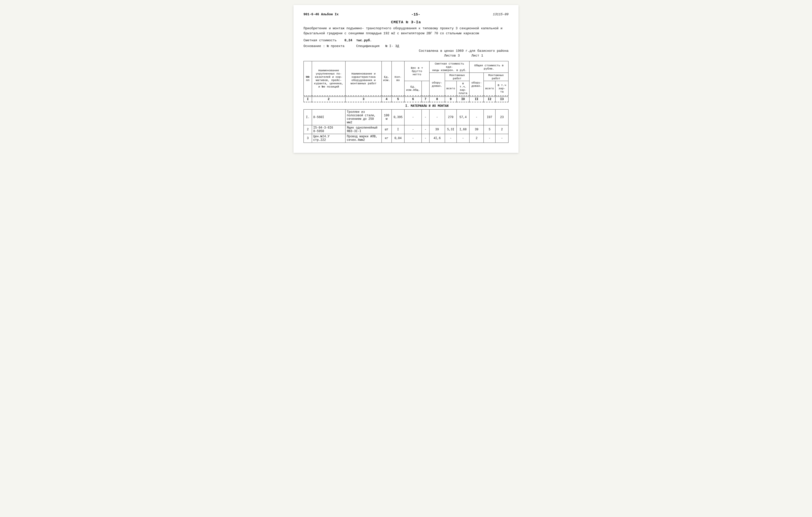 This screenshot has height=517, width=812. What do you see at coordinates (406, 22) in the screenshot?
I see `document-title: СМЕТА № Э-Iа` at bounding box center [406, 22].